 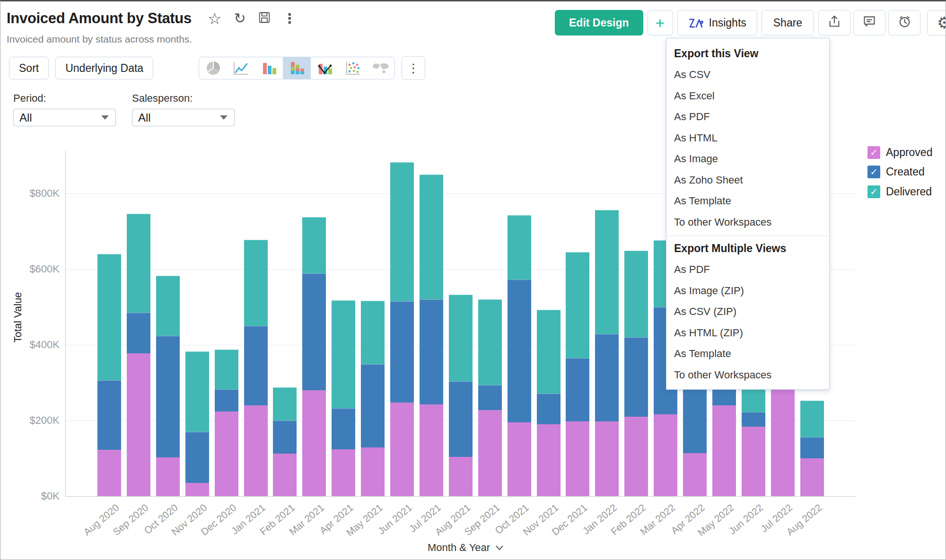 What do you see at coordinates (32, 193) in the screenshot?
I see `y-tick-label: $800K` at bounding box center [32, 193].